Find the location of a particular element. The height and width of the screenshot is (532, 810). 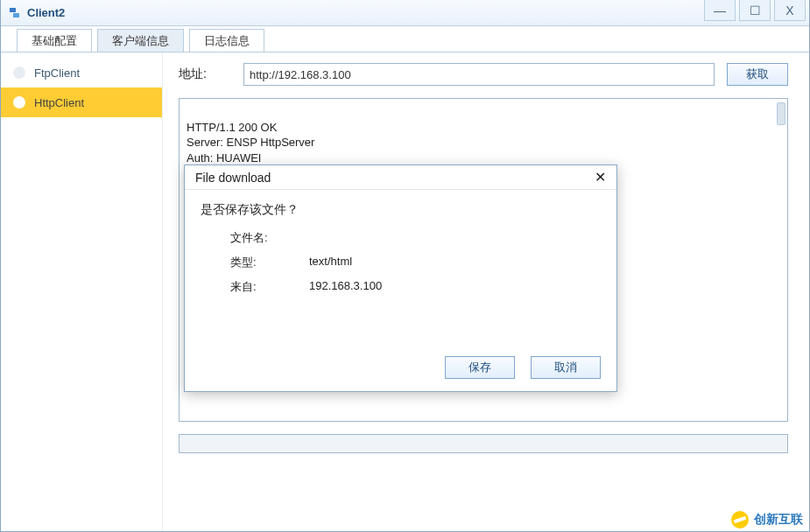

tab-log-info: 日志信息 is located at coordinates (227, 40).